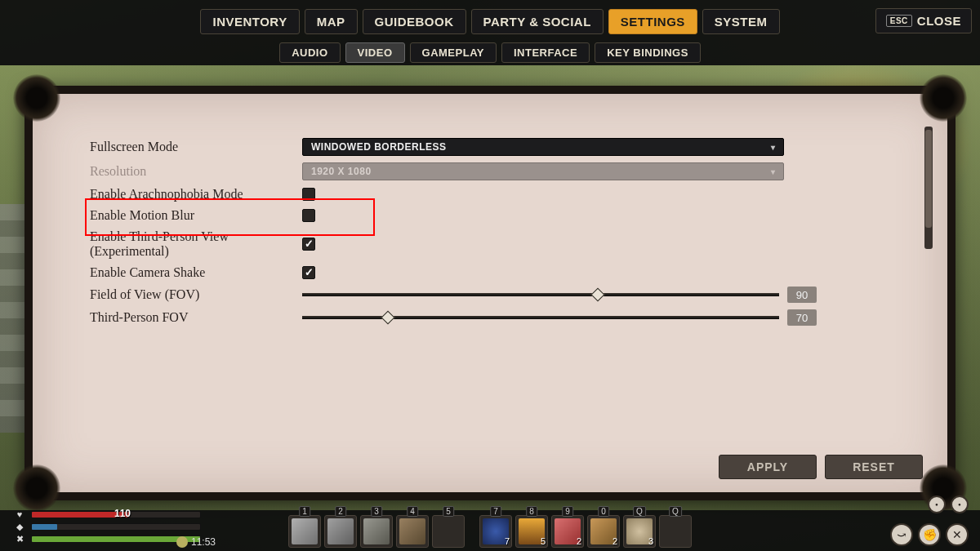 The width and height of the screenshot is (980, 551). What do you see at coordinates (107, 527) in the screenshot?
I see `status-bars: ♥ 110 ◆ ✖` at bounding box center [107, 527].